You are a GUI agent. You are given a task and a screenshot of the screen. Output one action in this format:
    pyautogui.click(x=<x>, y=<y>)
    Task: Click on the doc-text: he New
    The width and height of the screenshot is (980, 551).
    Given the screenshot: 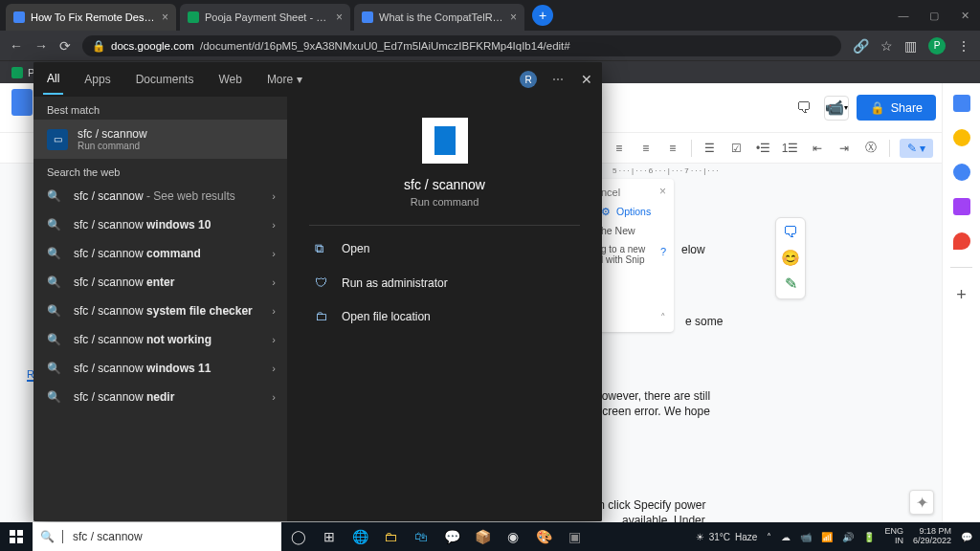 What is the action you would take?
    pyautogui.click(x=634, y=231)
    